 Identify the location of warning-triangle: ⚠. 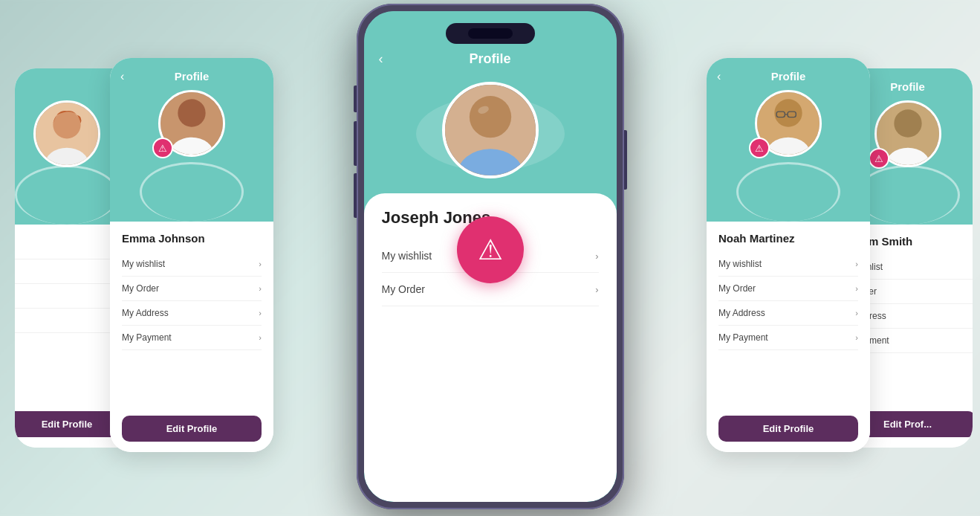
(490, 250).